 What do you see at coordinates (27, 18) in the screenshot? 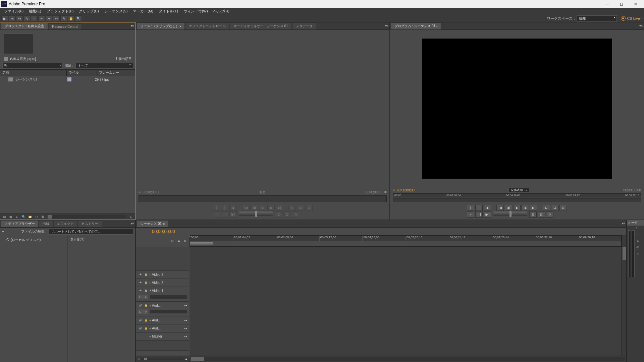
I see `rolling-edit-tool: ⇋` at bounding box center [27, 18].